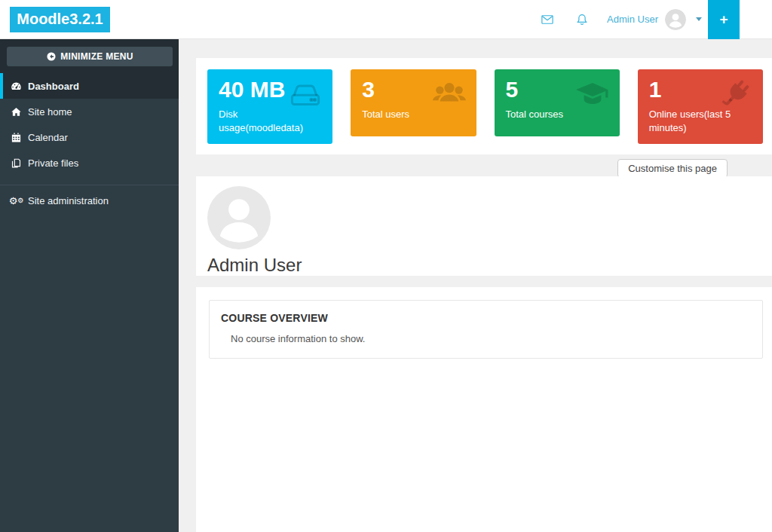 This screenshot has height=532, width=772. What do you see at coordinates (449, 94) in the screenshot?
I see `users-icon` at bounding box center [449, 94].